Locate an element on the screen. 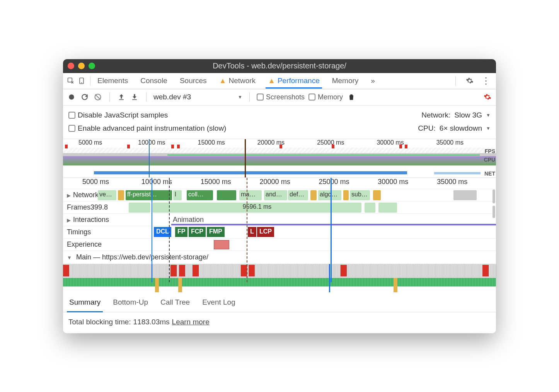  profile-name: web.dev #3 is located at coordinates (172, 97).